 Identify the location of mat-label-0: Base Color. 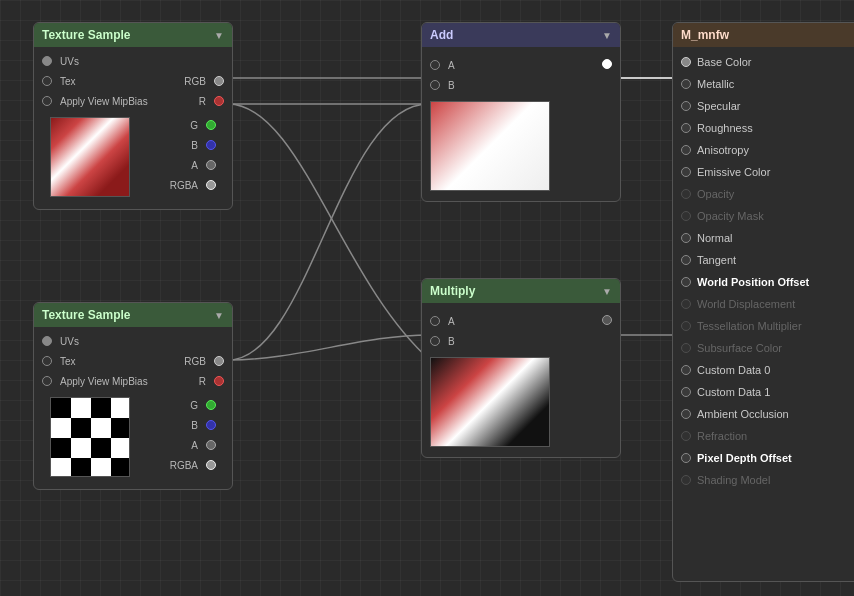
(724, 62).